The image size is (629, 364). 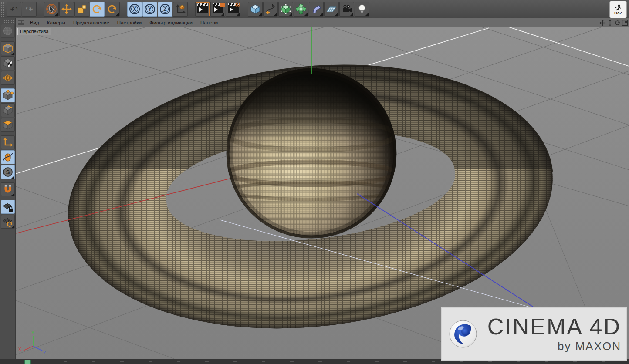 What do you see at coordinates (67, 9) in the screenshot?
I see `move-button` at bounding box center [67, 9].